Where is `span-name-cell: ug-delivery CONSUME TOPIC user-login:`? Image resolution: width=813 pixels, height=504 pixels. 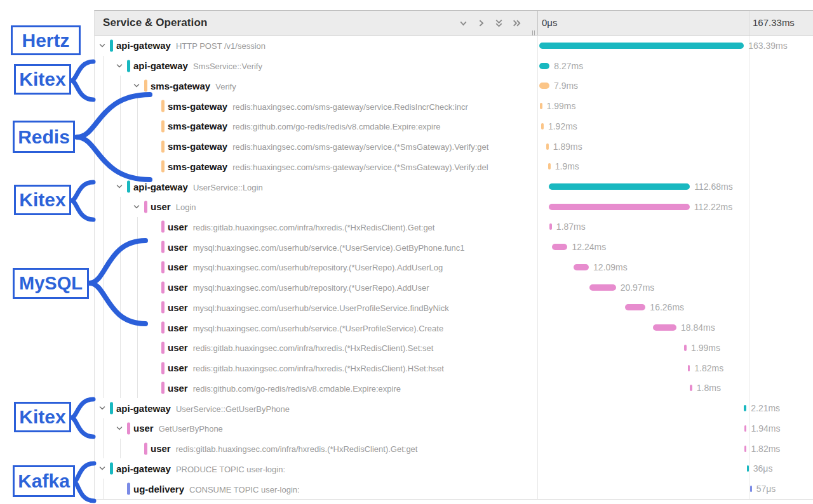
span-name-cell: ug-delivery CONSUME TOPIC user-login: is located at coordinates (316, 489).